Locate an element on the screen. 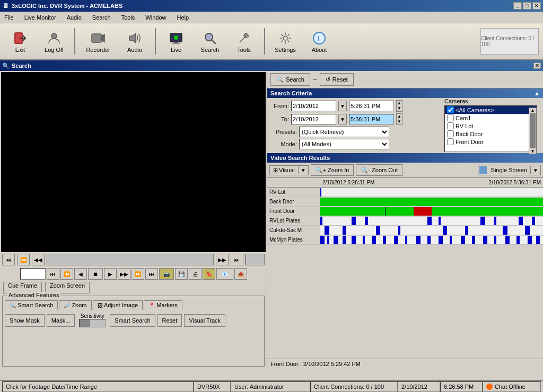 The height and width of the screenshot is (392, 543). to-date-input is located at coordinates (314, 119).